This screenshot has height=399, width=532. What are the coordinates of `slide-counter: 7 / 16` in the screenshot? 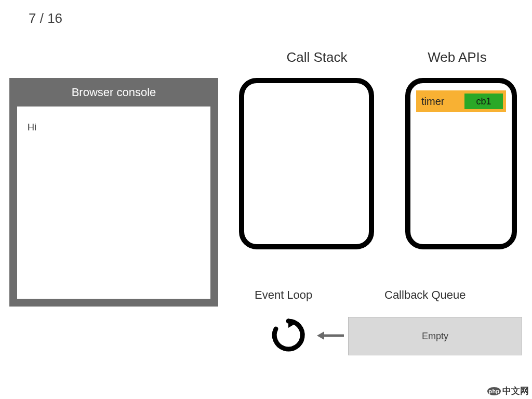 It's located at (46, 19).